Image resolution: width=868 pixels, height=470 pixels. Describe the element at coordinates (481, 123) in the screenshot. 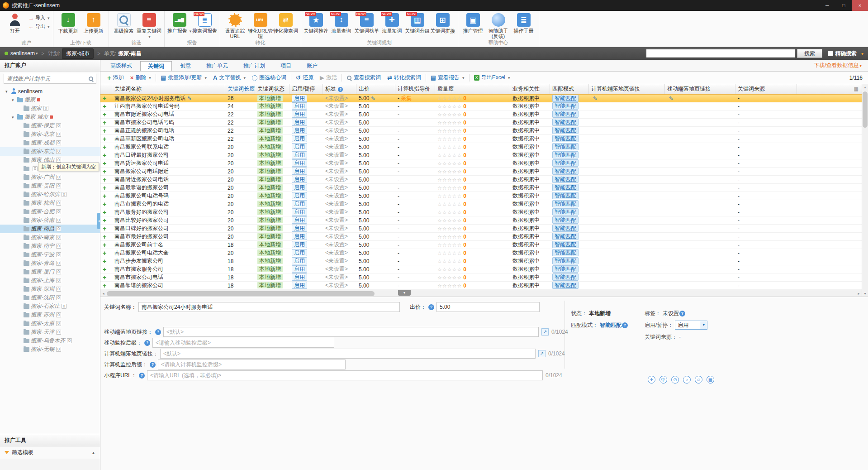

I see `keyword-row: +南昌市搬家公司电话号码22本地新增启用<未设置>5.00-☆☆☆☆☆0数据积累…` at that location.